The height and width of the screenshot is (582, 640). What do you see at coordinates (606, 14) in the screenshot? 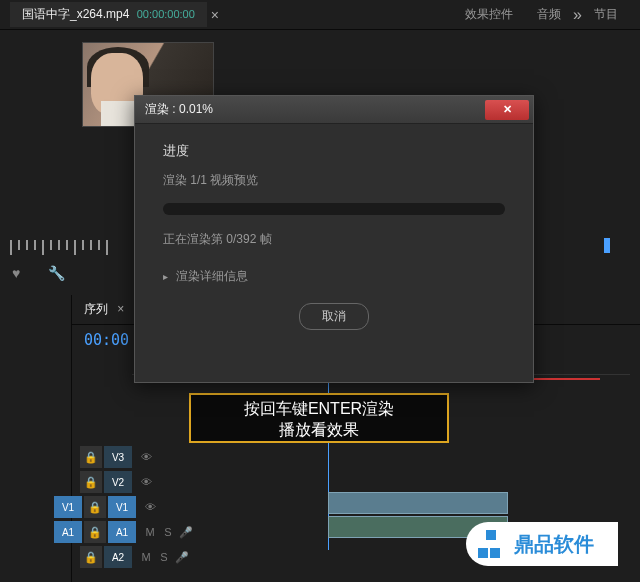
I see `tab-program: 节目` at bounding box center [606, 14].